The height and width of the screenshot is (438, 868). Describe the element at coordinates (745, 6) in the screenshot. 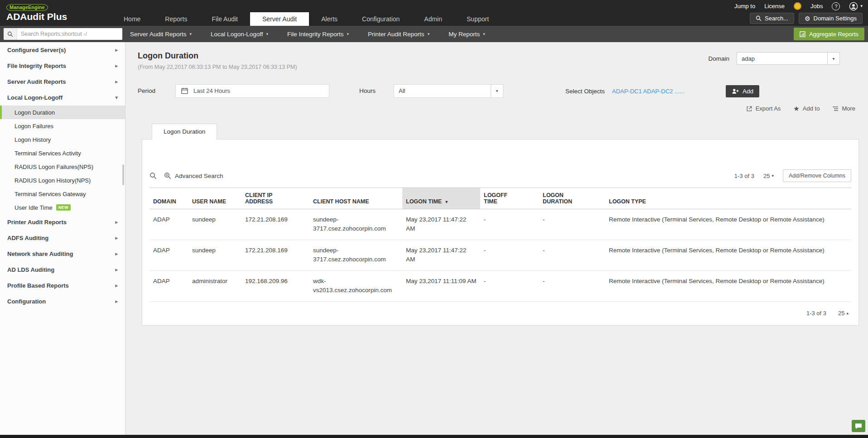

I see `jump-to-link: Jump to` at that location.